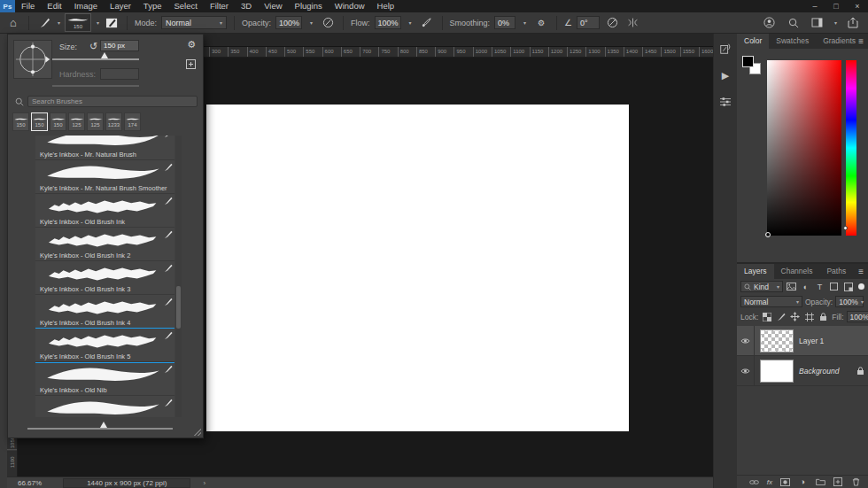  Describe the element at coordinates (308, 6) in the screenshot. I see `menu-item: Plugins` at that location.